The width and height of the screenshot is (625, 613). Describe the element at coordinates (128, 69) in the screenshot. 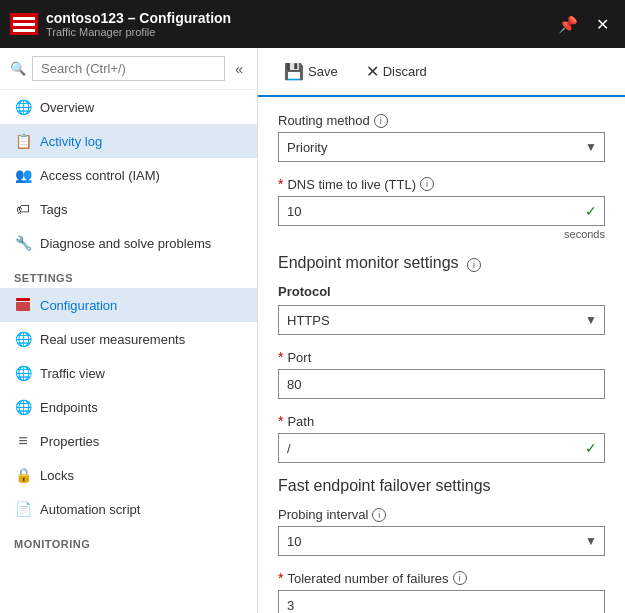

I see `search-bar: 🔍 «` at that location.